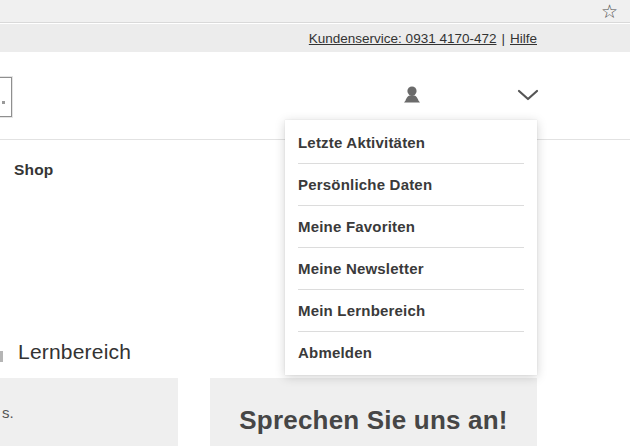  Describe the element at coordinates (6, 97) in the screenshot. I see `search-input-partial` at that location.